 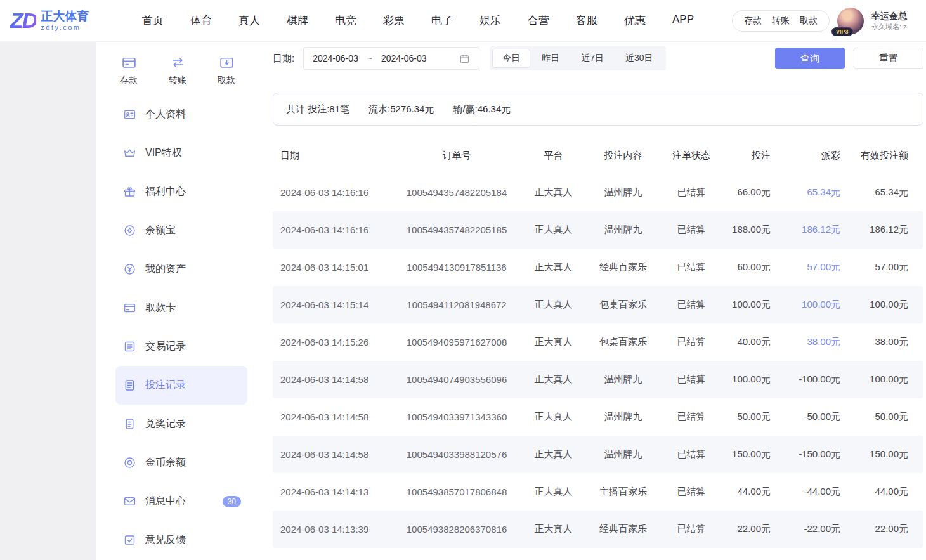 I want to click on sidebar-item-0: 个人资料, so click(x=181, y=114).